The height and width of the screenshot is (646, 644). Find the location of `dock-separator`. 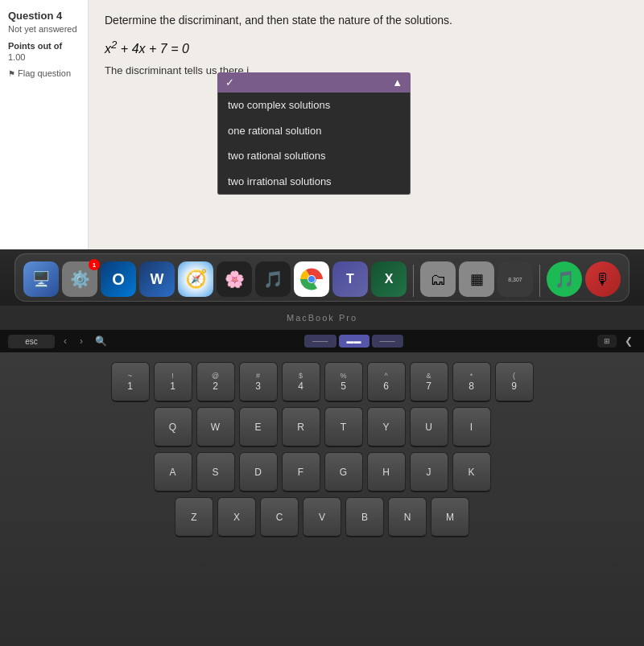

dock-separator is located at coordinates (414, 281).